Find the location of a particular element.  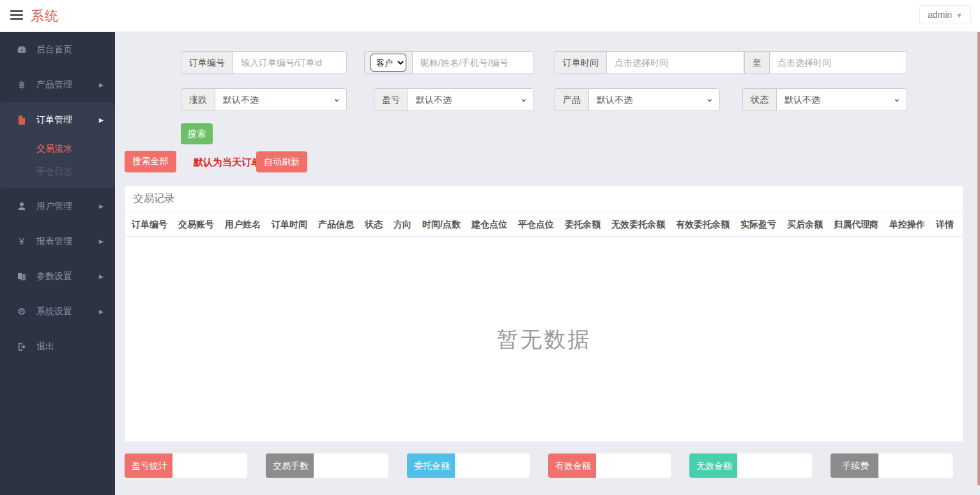

profit-select: 默认不选 is located at coordinates (471, 100).